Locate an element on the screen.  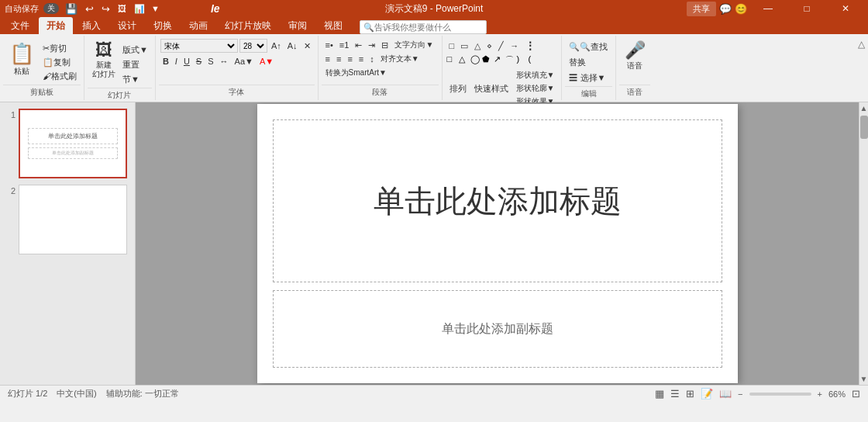
sh7: ) is located at coordinates (522, 61).